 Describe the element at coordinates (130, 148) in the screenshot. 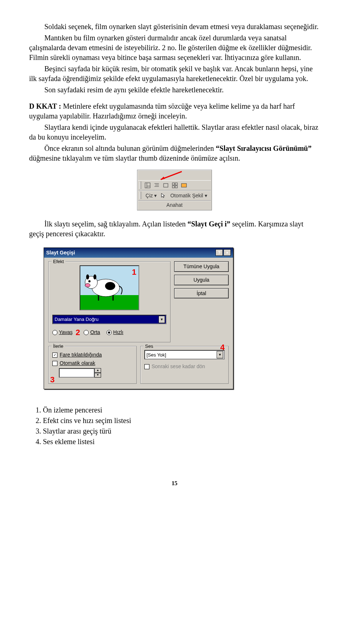

I see `text: Önce ekranın sol altında bulunan görünüm…` at that location.